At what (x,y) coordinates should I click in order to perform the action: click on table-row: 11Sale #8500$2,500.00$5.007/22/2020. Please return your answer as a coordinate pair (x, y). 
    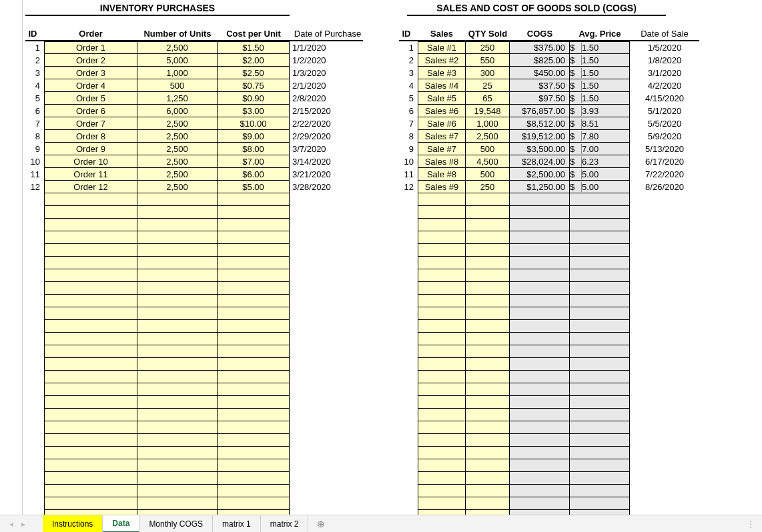
    Looking at the image, I should click on (549, 175).